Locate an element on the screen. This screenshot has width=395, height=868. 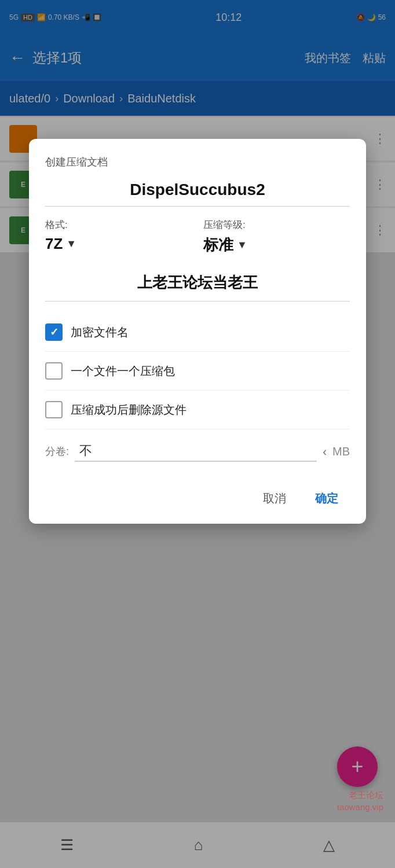
level-dropdown-arrow: ▼ is located at coordinates (242, 245).